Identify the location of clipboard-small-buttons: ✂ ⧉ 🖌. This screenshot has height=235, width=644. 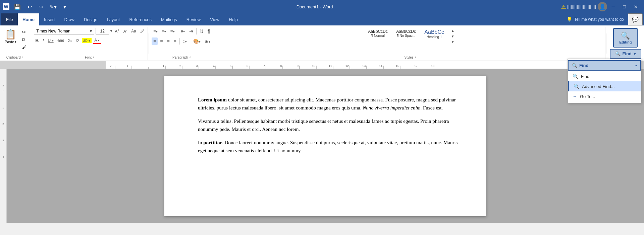
(24, 39).